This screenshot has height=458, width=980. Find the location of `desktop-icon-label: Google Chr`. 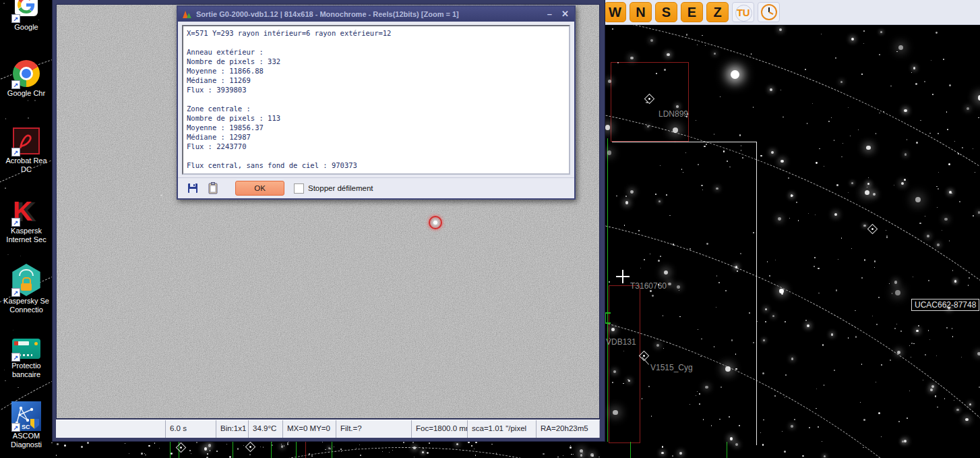

desktop-icon-label: Google Chr is located at coordinates (26, 93).